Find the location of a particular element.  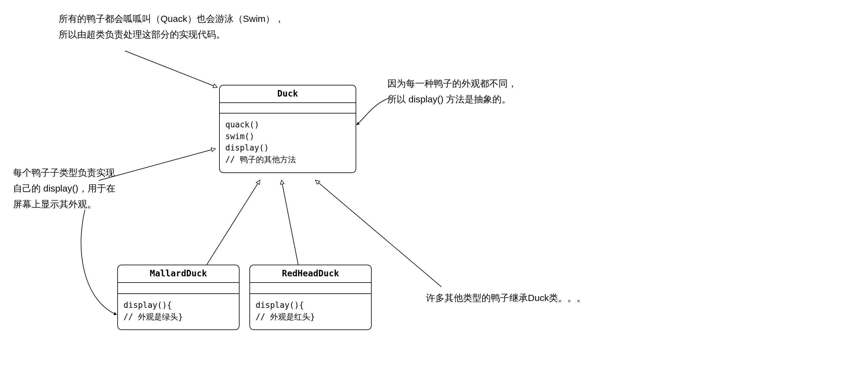

arrow-ann-top is located at coordinates (171, 69).